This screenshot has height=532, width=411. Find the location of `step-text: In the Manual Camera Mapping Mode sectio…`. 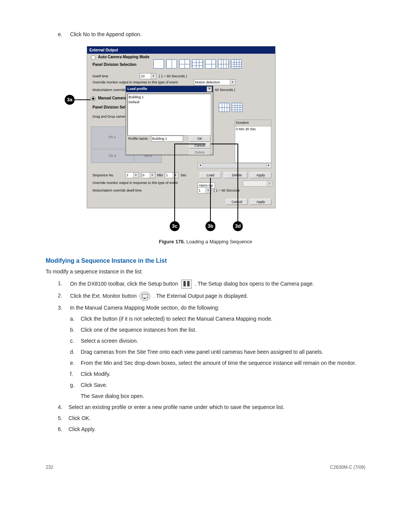

step-text: In the Manual Camera Mapping Mode sectio… is located at coordinates (145, 308).